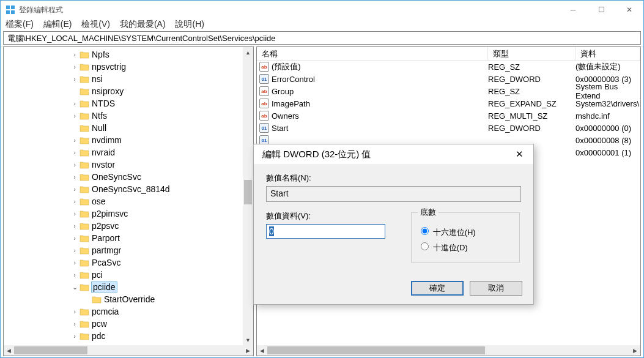 Image resolution: width=644 pixels, height=358 pixels. I want to click on tree-item: ›Npfs, so click(124, 54).